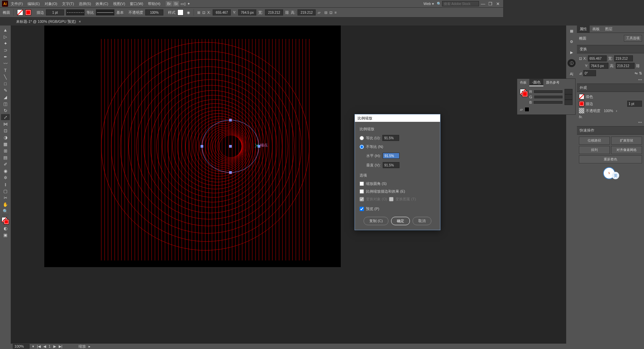 The height and width of the screenshot is (349, 644). What do you see at coordinates (335, 12) in the screenshot?
I see `menu-icon: ≡` at bounding box center [335, 12].